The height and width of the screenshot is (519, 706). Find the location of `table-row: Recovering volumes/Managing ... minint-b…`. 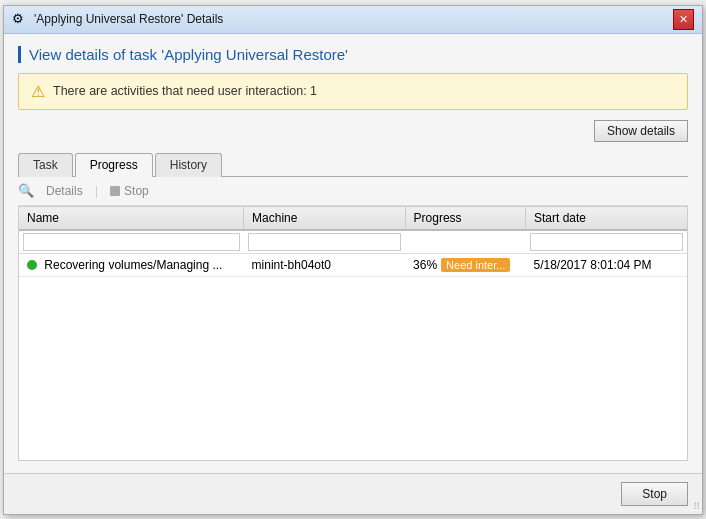

table-row: Recovering volumes/Managing ... minint-b… is located at coordinates (353, 264).